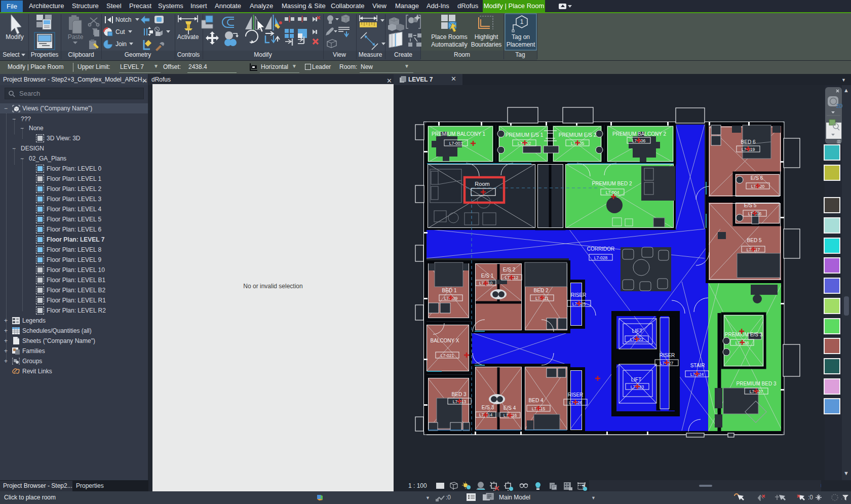 The width and height of the screenshot is (851, 504). I want to click on svg-text: PREMIUM E/S 2, so click(577, 135).